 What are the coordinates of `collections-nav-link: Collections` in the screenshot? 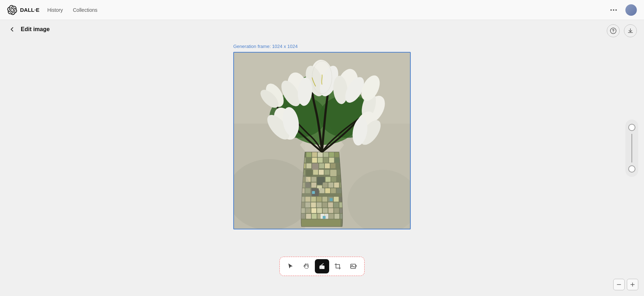 It's located at (85, 10).